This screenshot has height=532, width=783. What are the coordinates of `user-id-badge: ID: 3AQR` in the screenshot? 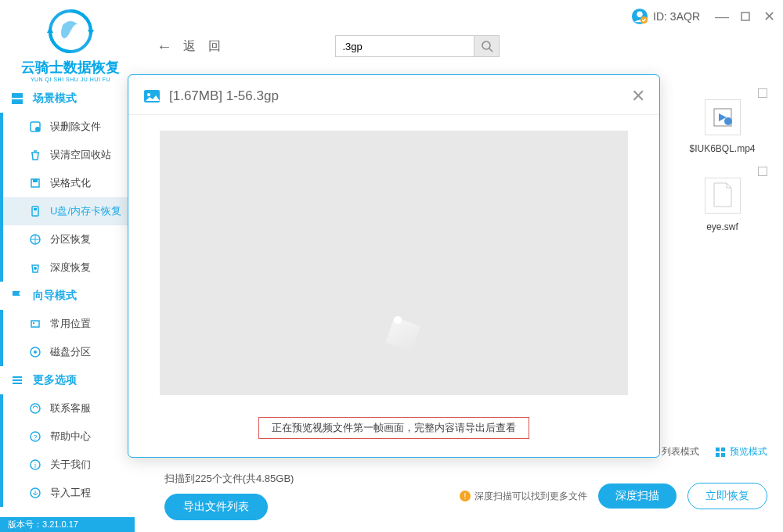 It's located at (666, 16).